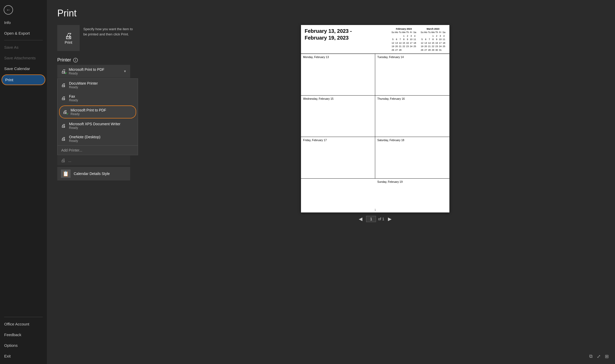 The height and width of the screenshot is (364, 615). I want to click on printer-option-text: Microsoft Print to PDF Ready, so click(89, 112).